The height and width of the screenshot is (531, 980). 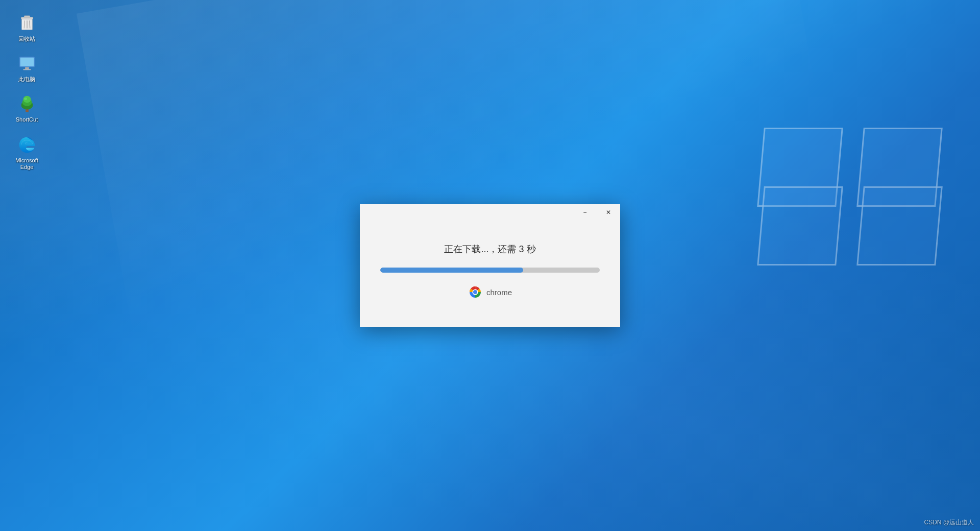 I want to click on csdn-watermark: CSDN @远山道人, so click(x=949, y=523).